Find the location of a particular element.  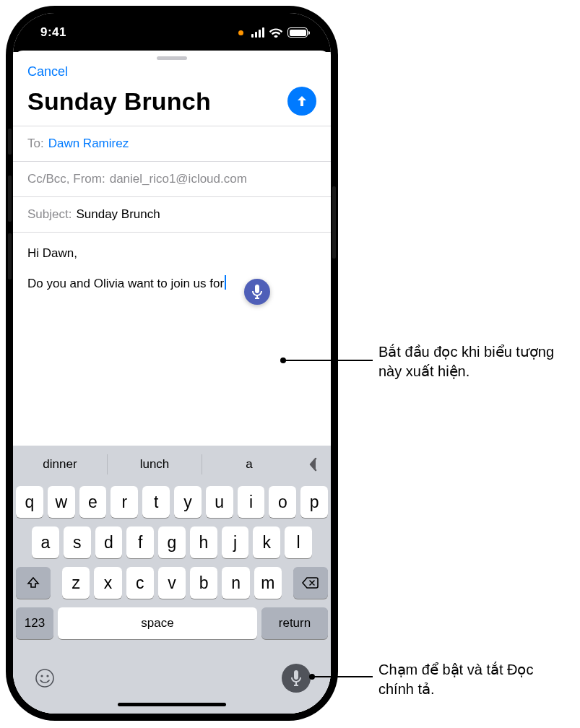

key-p: p is located at coordinates (314, 502).